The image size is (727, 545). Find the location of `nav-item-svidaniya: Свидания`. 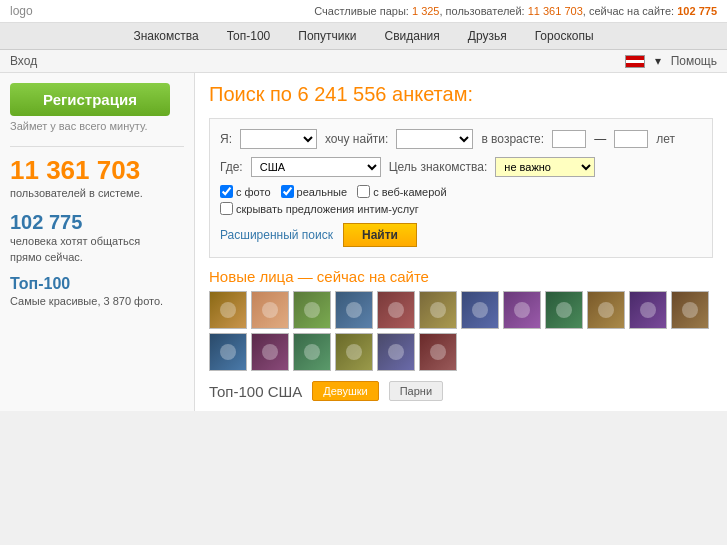

nav-item-svidaniya: Свидания is located at coordinates (412, 36).